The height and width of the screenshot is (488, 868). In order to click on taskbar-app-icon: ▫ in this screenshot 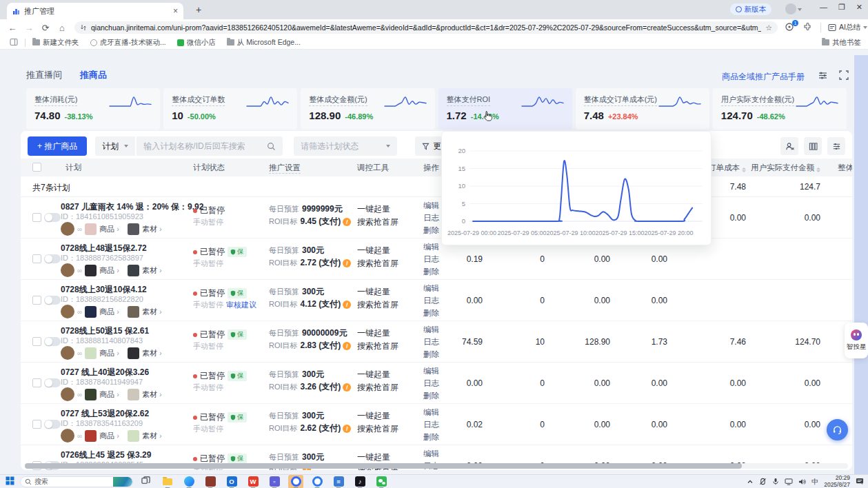, I will do `click(274, 481)`.